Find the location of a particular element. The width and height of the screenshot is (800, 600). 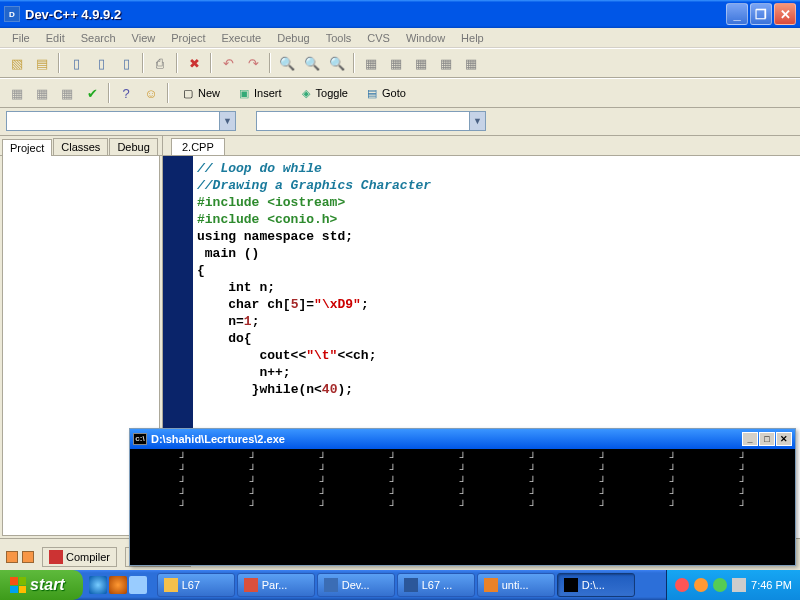

new-button: ▢New is located at coordinates (200, 93).